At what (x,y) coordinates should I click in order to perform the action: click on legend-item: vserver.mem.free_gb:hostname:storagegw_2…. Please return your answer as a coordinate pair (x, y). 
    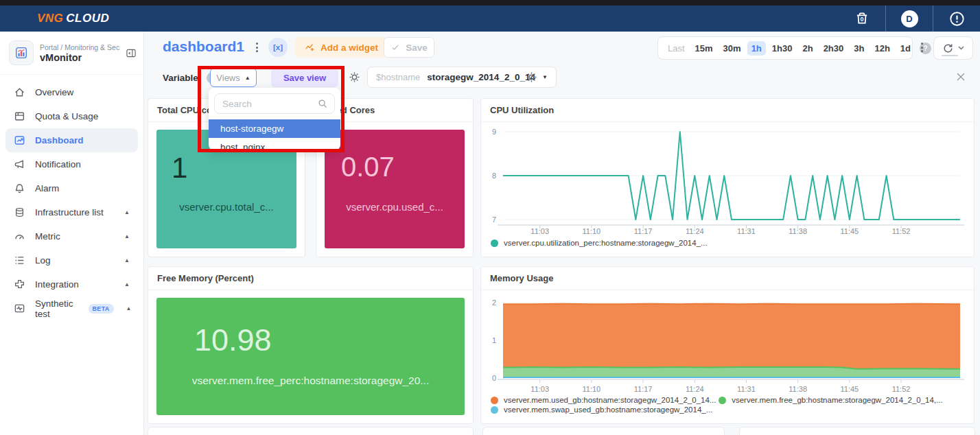
    Looking at the image, I should click on (832, 400).